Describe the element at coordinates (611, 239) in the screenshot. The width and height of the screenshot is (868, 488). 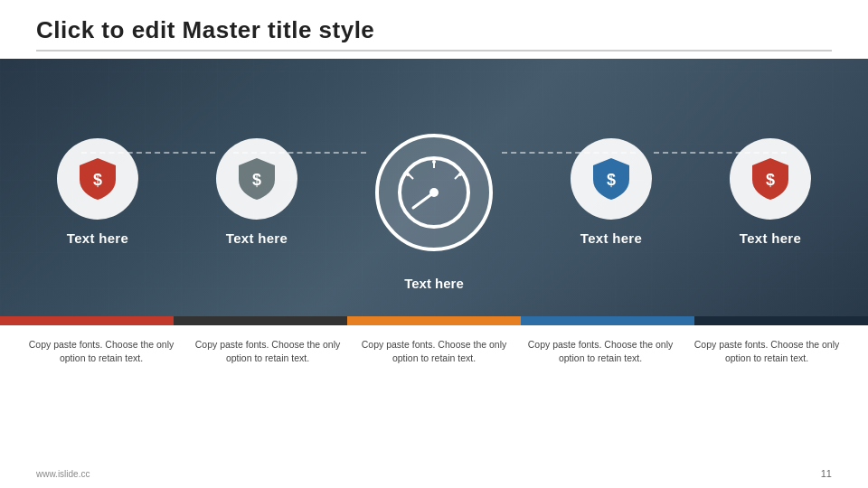
I see `icon-label-4: Text here` at that location.